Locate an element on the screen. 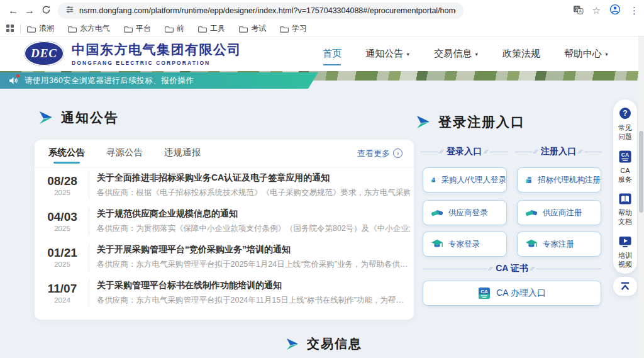  menu-dots-icon: ⋮ is located at coordinates (634, 11).